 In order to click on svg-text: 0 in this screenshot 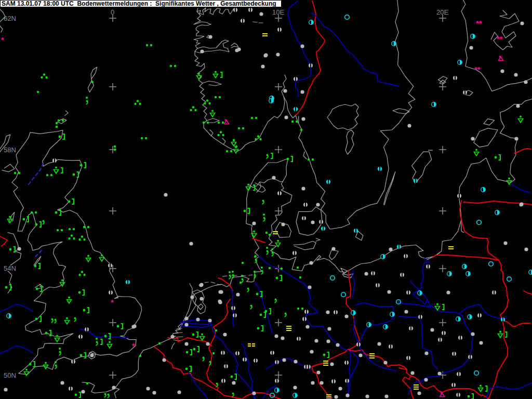, I will do `click(112, 12)`.